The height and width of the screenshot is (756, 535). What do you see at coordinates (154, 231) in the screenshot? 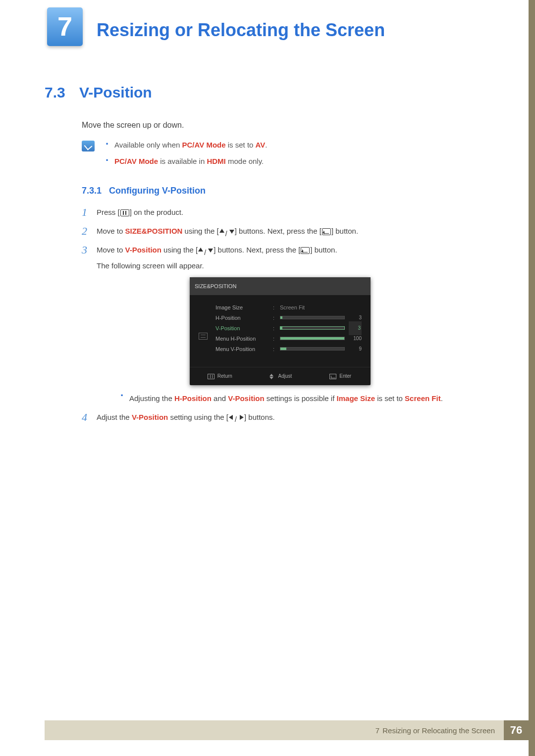
I see `text: SIZE&POSITION` at bounding box center [154, 231].